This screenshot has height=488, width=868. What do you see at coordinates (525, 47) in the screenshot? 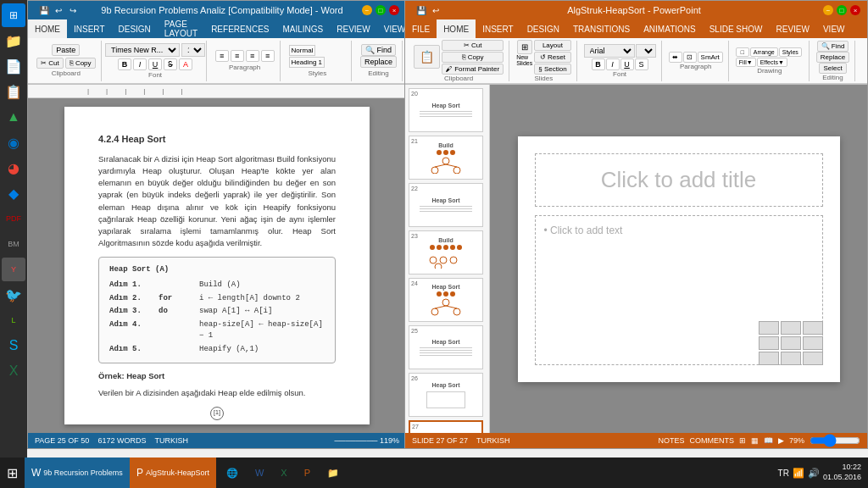
I see `ppt-new-slide-btn: ⊞` at bounding box center [525, 47].